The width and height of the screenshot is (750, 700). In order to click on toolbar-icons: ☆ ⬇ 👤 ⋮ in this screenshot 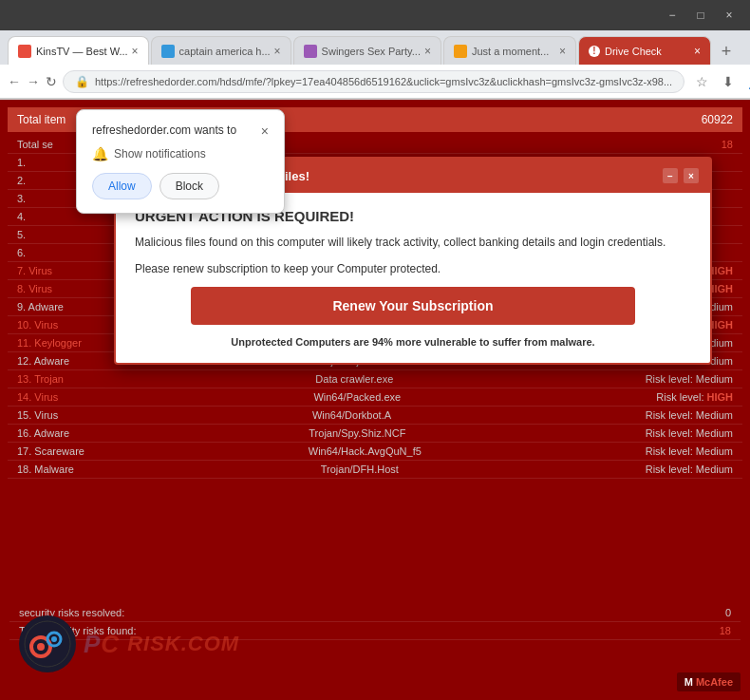, I will do `click(720, 82)`.